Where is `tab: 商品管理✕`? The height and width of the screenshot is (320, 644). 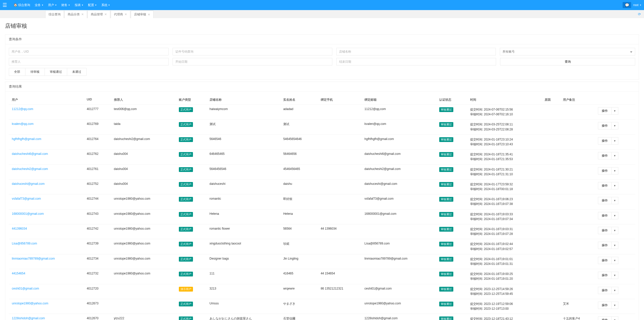
tab: 商品管理✕ is located at coordinates (99, 14).